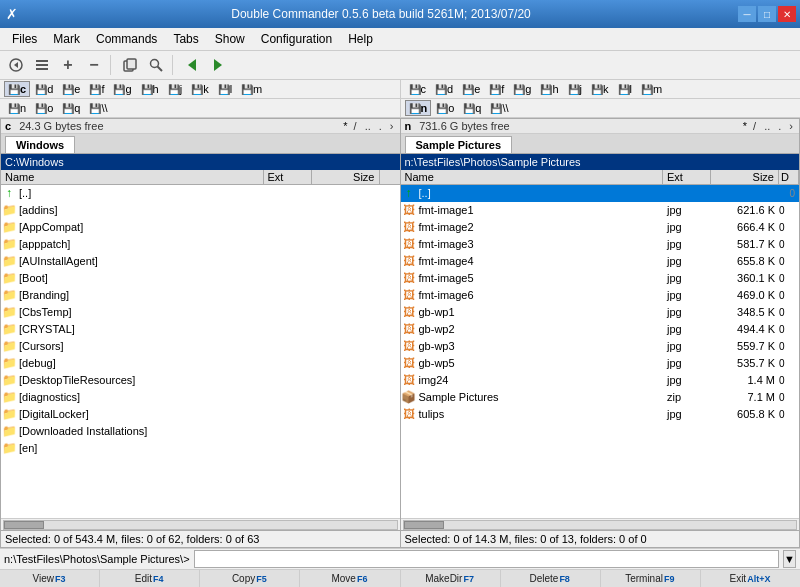  Describe the element at coordinates (780, 126) in the screenshot. I see `right-path-dot2: .` at that location.